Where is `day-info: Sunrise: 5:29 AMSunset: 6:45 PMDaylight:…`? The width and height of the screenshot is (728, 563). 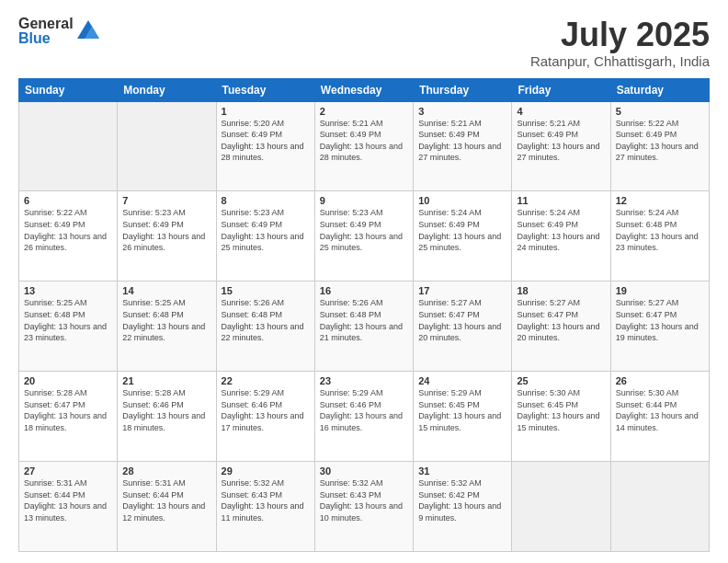
day-info: Sunrise: 5:29 AMSunset: 6:45 PMDaylight:… is located at coordinates (462, 410).